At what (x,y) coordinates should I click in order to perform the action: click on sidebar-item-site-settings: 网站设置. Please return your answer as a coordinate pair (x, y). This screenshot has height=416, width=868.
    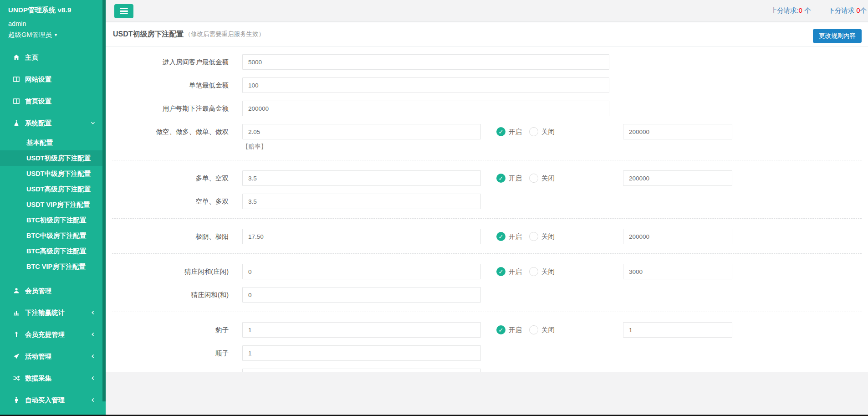
    Looking at the image, I should click on (53, 79).